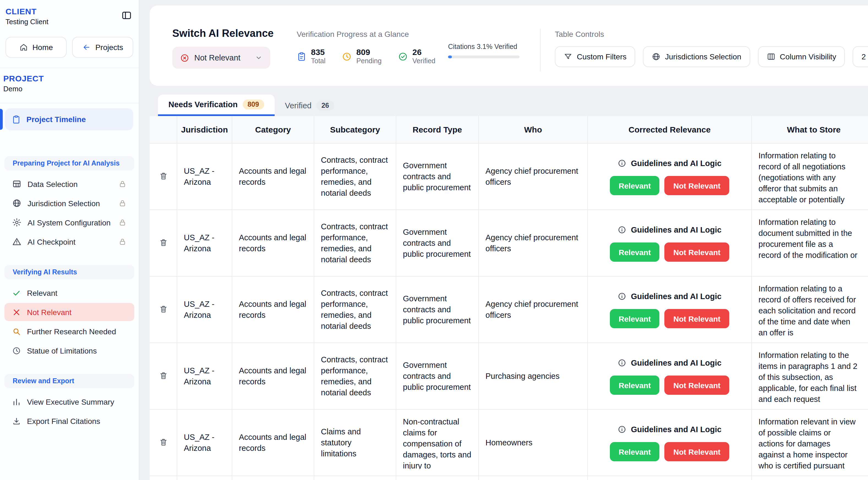 The width and height of the screenshot is (868, 480). I want to click on check-icon, so click(17, 293).